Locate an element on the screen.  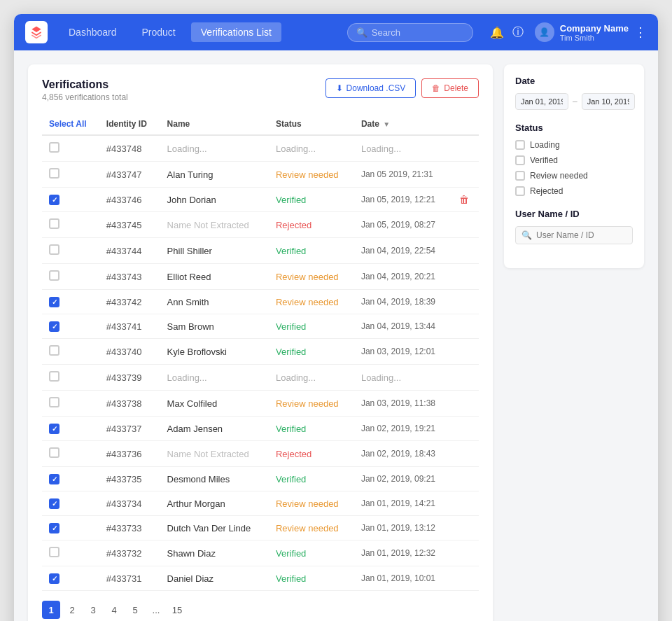
status-option-label: Loading is located at coordinates (545, 145).